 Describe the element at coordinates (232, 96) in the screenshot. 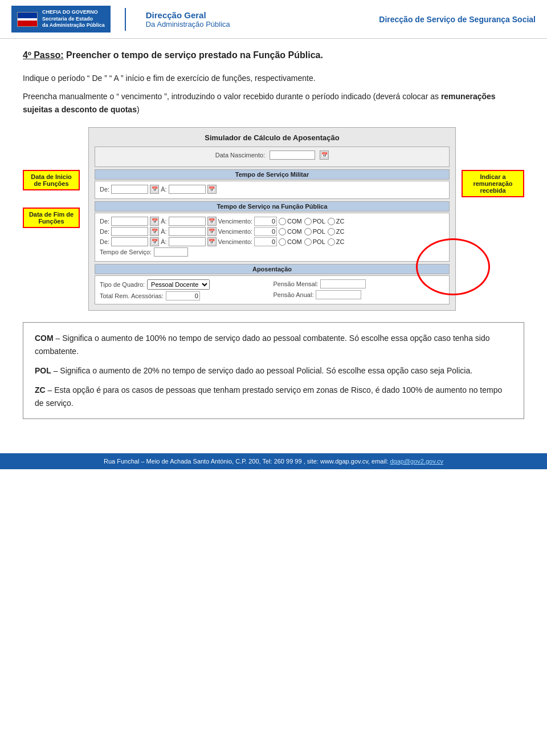

I see `paragraph2-part1: Preencha manualmente o “ vencimento ”, i…` at that location.